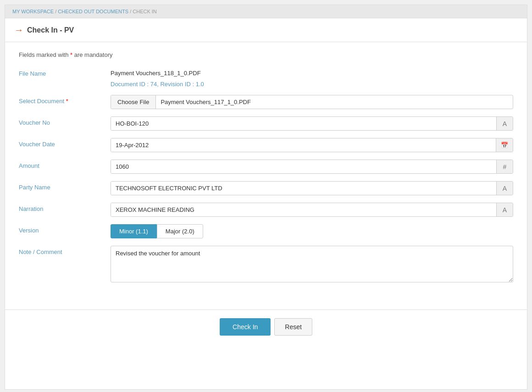  I want to click on voucher-no-icon: A, so click(504, 124).